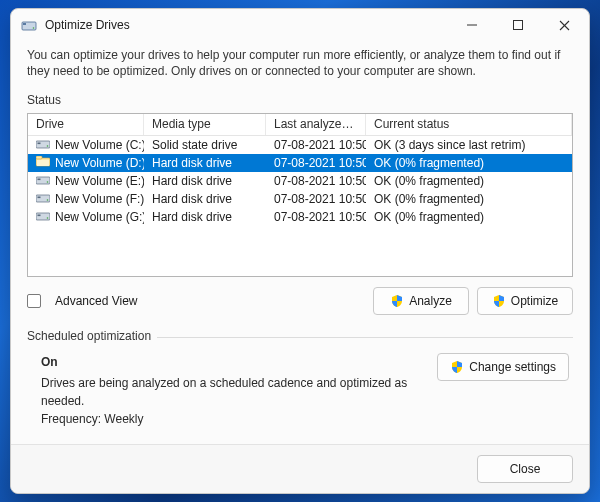 This screenshot has height=502, width=600. What do you see at coordinates (92, 336) in the screenshot?
I see `scheduled-label: Scheduled optimization` at bounding box center [92, 336].